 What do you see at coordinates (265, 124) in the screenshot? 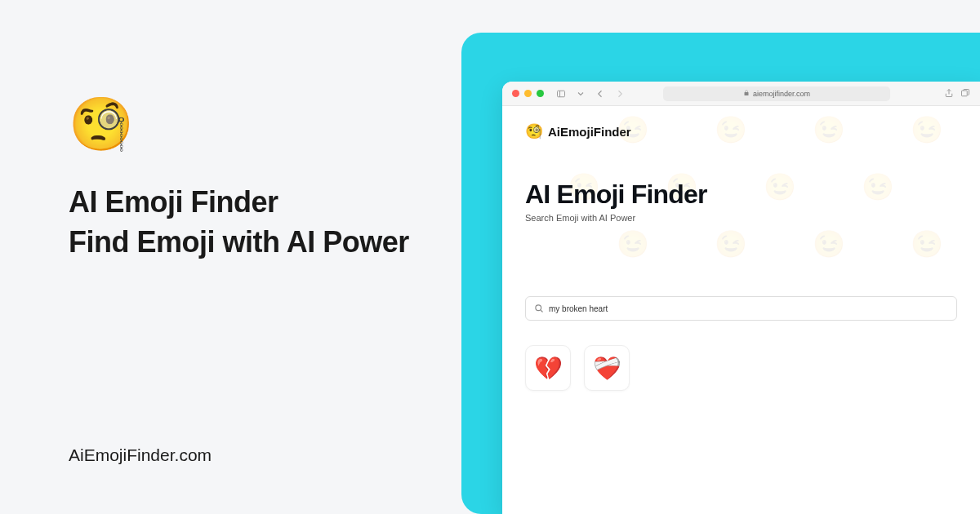
I see `hero-emoji-icon: 🧐` at bounding box center [265, 124].